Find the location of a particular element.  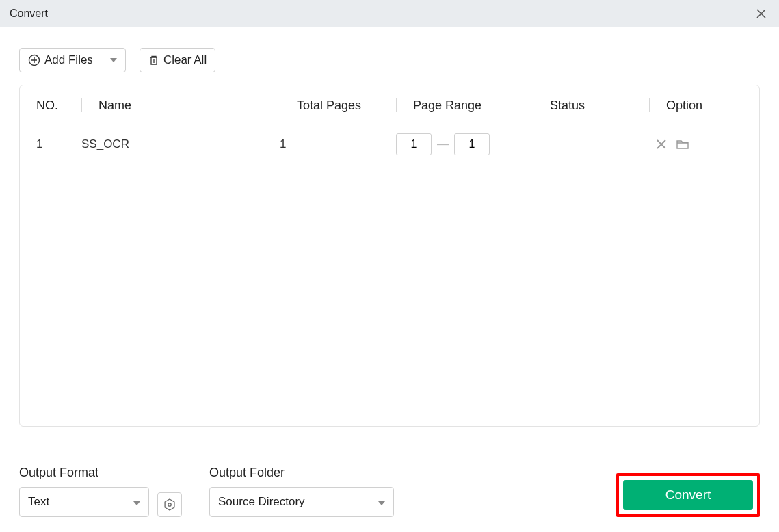

header-page-range: Page Range is located at coordinates (447, 105).